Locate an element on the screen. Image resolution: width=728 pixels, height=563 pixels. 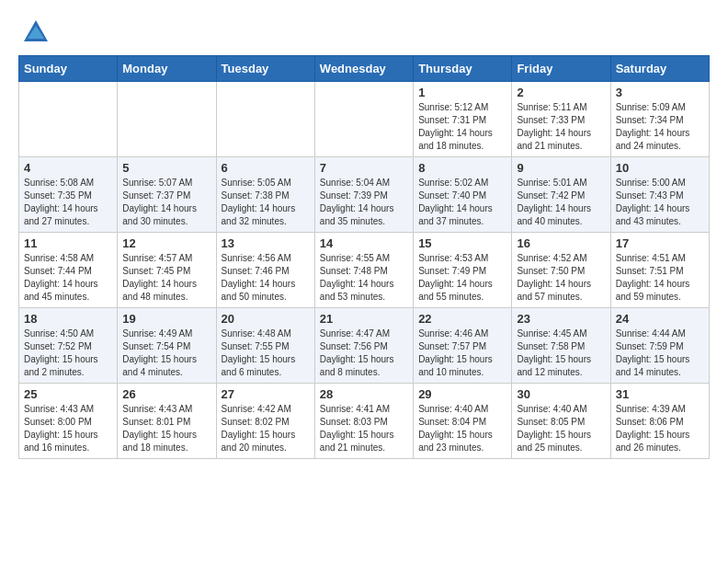
calendar-cell: 3Sunrise: 5:09 AM Sunset: 7:34 PM Daylig… is located at coordinates (660, 120).